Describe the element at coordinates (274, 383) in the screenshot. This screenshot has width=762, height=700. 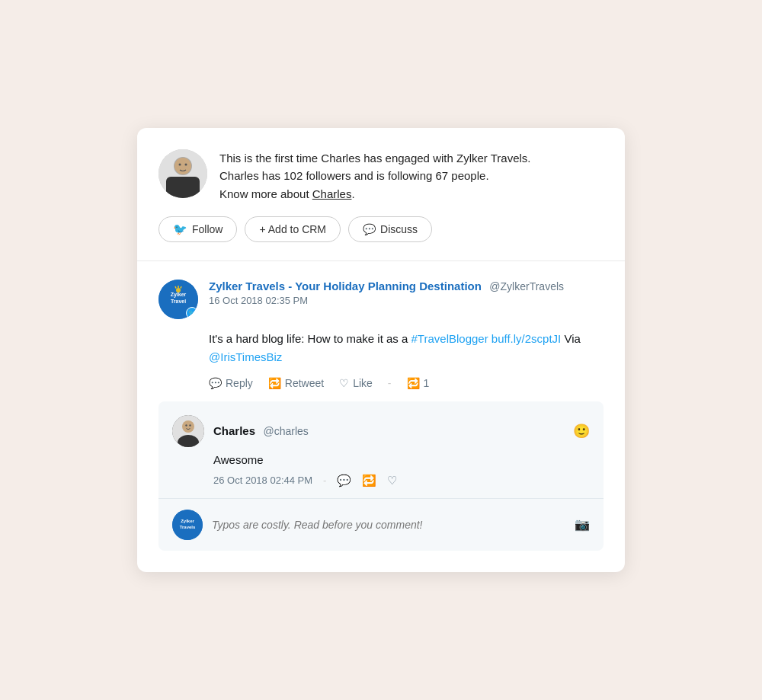
I see `retweet-icon: 🔁` at that location.